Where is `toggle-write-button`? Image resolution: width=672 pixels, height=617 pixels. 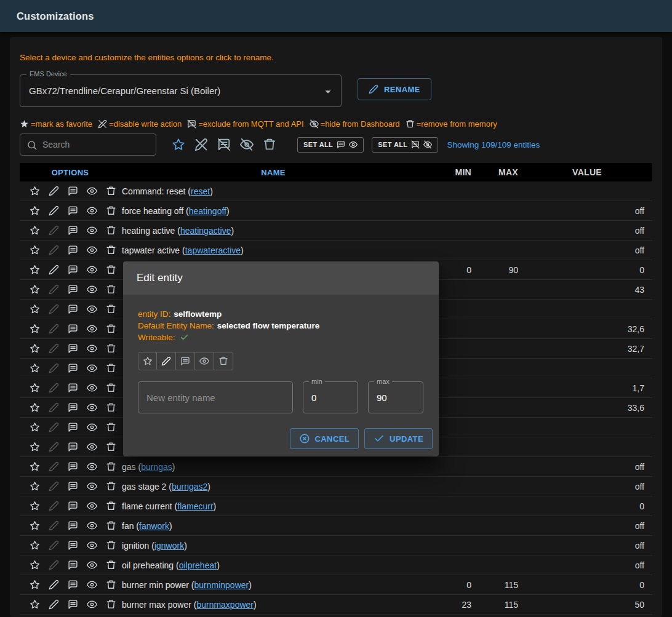 toggle-write-button is located at coordinates (166, 361).